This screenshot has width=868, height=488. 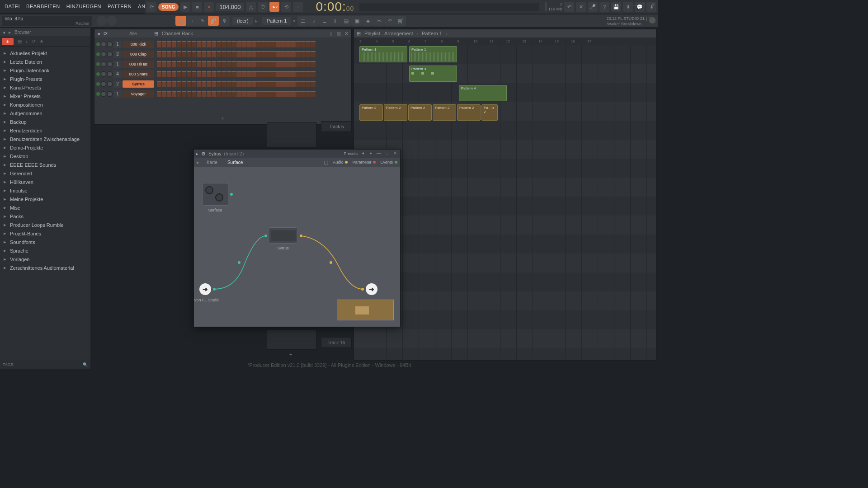 I want to click on overdub-icon: 3▸2, so click(x=274, y=7).